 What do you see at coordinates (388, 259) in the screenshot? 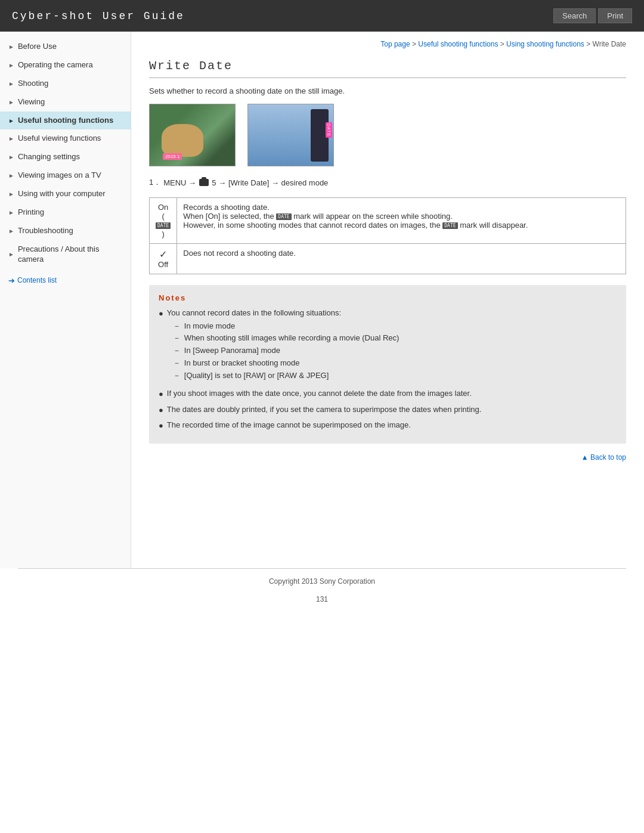
I see `table-row: ✓ Off Does not record a shooting date.` at bounding box center [388, 259].